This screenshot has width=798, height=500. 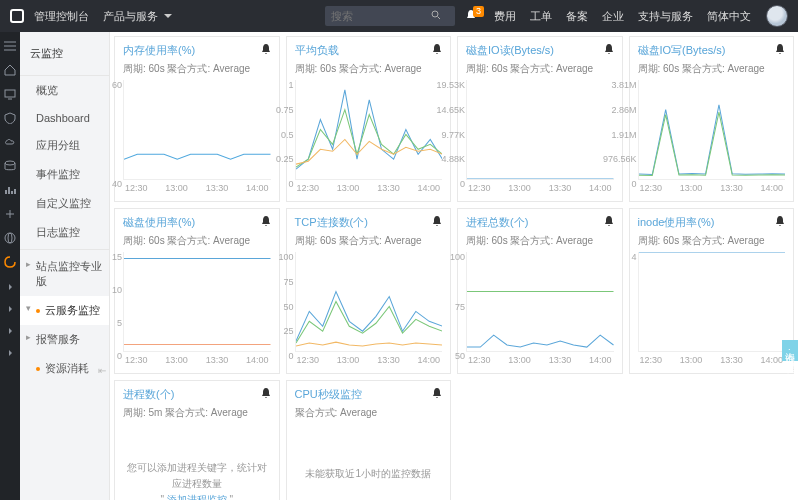 What do you see at coordinates (613, 16) in the screenshot?
I see `enterprise-link: 企业` at bounding box center [613, 16].